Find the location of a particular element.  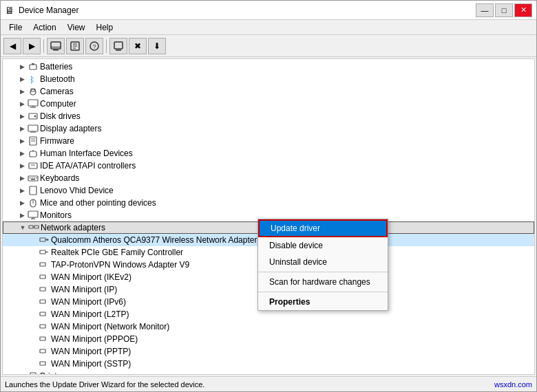

expand-computer: ▶ is located at coordinates (22, 104).